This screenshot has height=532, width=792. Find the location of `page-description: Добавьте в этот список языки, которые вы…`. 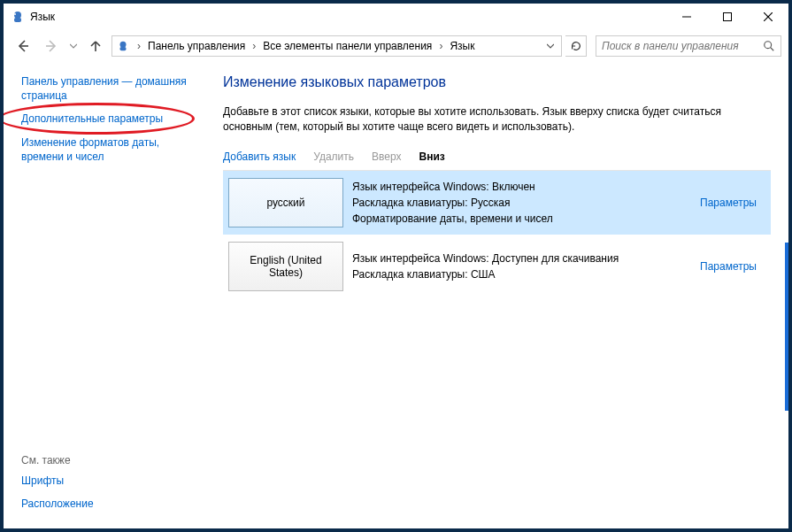

page-description: Добавьте в этот список языки, которые вы… is located at coordinates (497, 120).